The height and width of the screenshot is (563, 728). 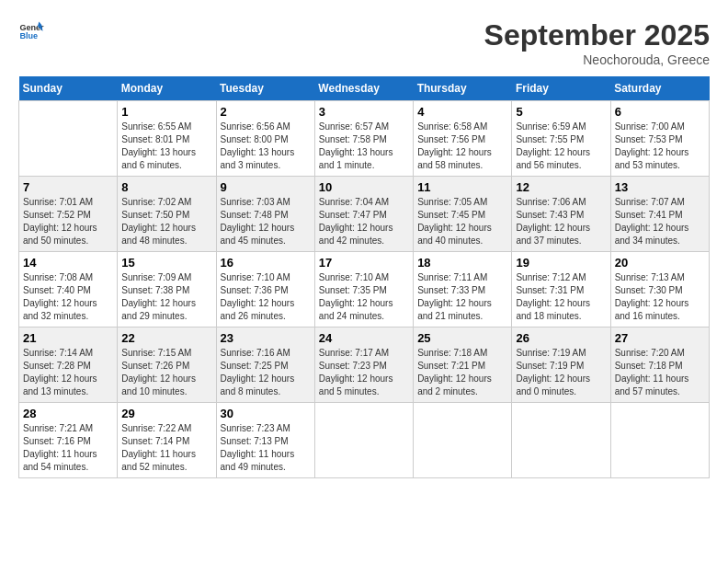 What do you see at coordinates (660, 263) in the screenshot?
I see `day-number: 20` at bounding box center [660, 263].